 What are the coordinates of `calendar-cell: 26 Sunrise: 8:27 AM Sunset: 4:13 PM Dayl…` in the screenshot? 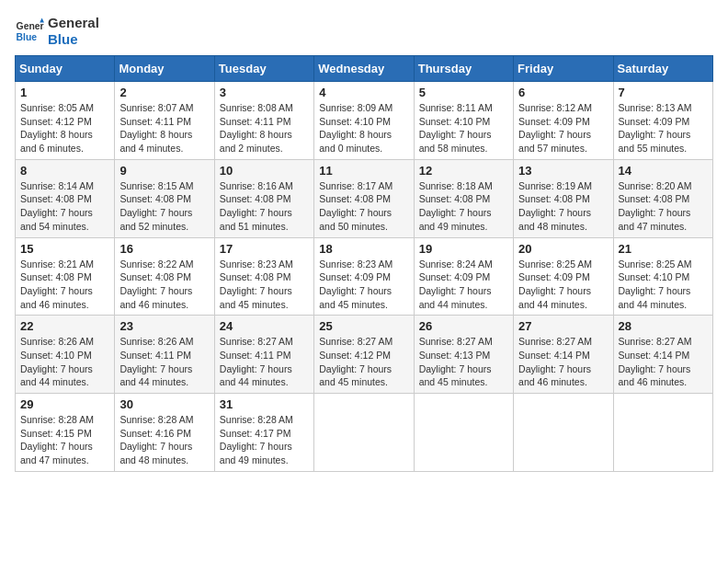 It's located at (463, 355).